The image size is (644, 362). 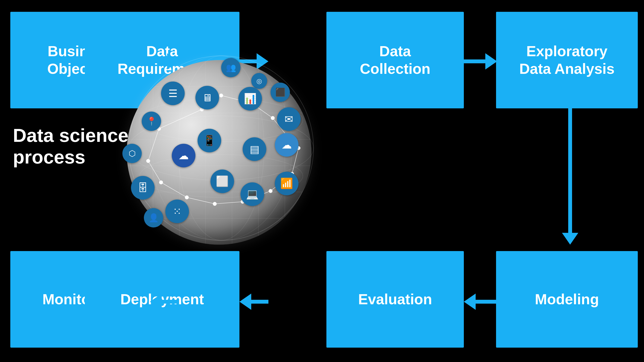 I want to click on location-icon-circle: 📍, so click(x=152, y=121).